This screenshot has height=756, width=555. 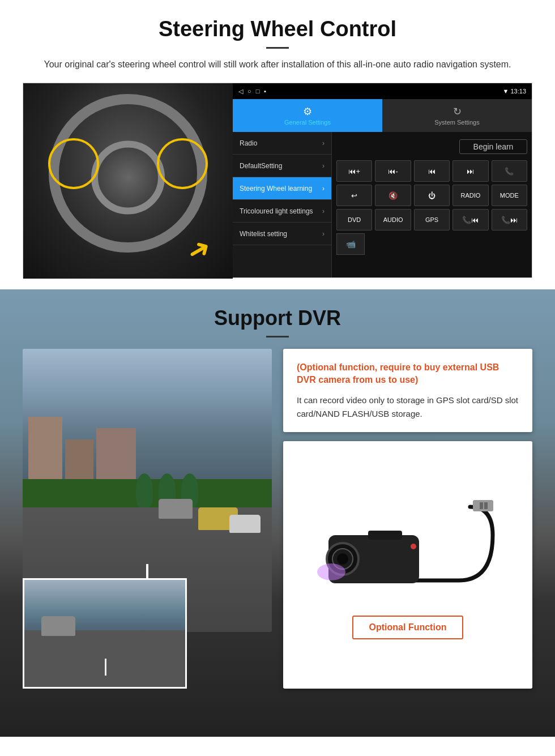 What do you see at coordinates (382, 205) in the screenshot?
I see `android-menu: Radio › DefaultSetting › Steering Wheel …` at bounding box center [382, 205].